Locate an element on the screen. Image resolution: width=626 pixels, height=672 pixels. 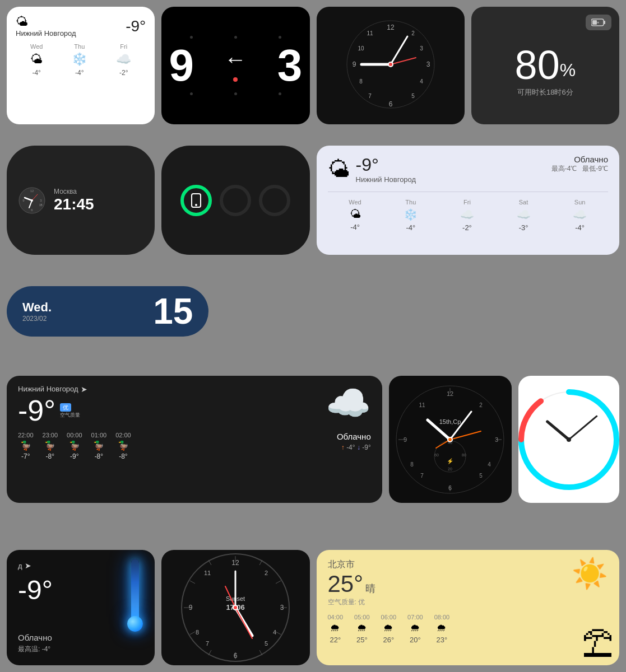
day-temp-fri: -2° is located at coordinates (123, 73).